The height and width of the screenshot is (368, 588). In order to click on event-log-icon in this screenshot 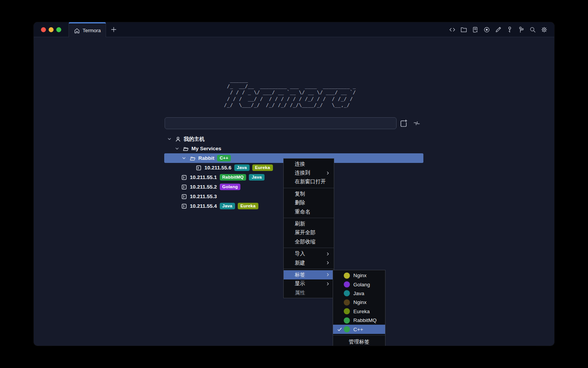, I will do `click(475, 30)`.